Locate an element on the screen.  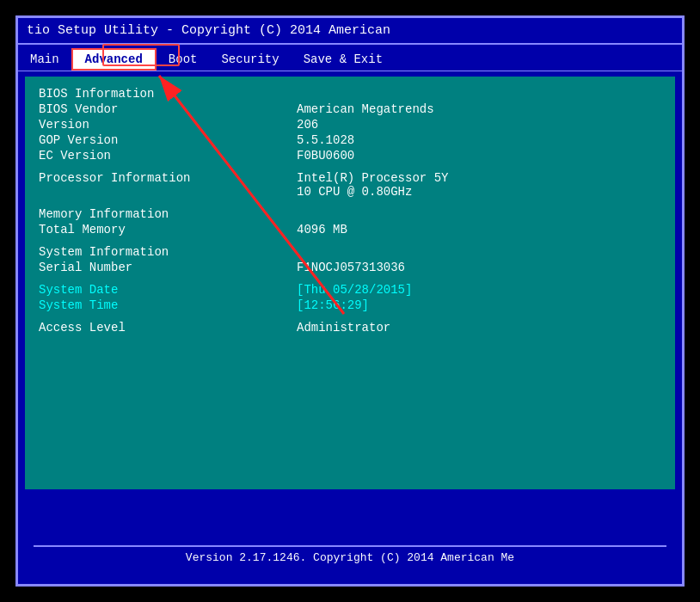
total-memory-row: Total Memory 4096 MB is located at coordinates (350, 230).